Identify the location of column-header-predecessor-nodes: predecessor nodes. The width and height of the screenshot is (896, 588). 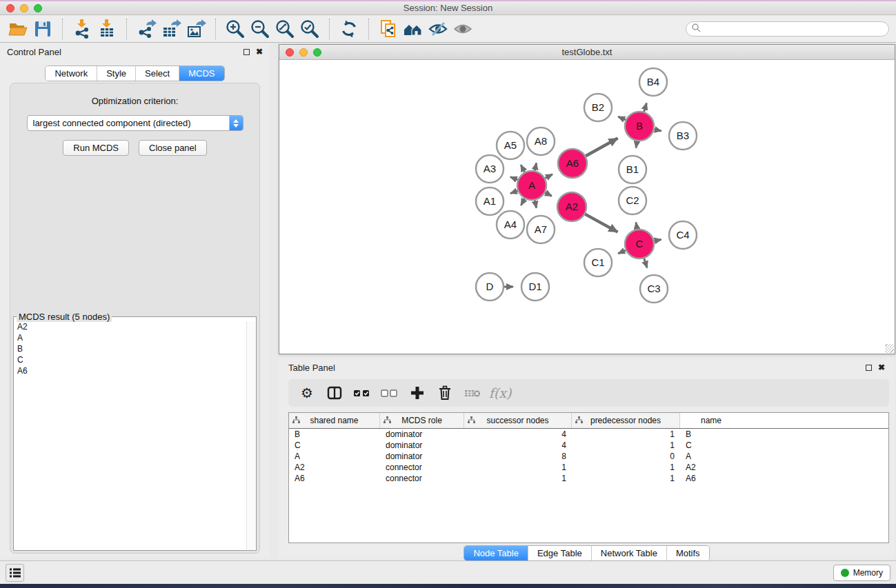
(626, 420).